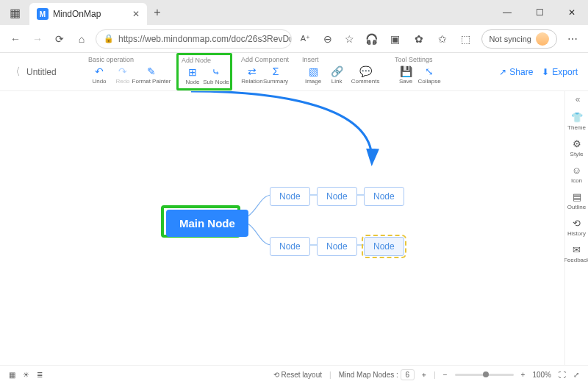 Image resolution: width=588 pixels, height=384 pixels. I want to click on nav-refresh-icon: ⟳, so click(60, 39).